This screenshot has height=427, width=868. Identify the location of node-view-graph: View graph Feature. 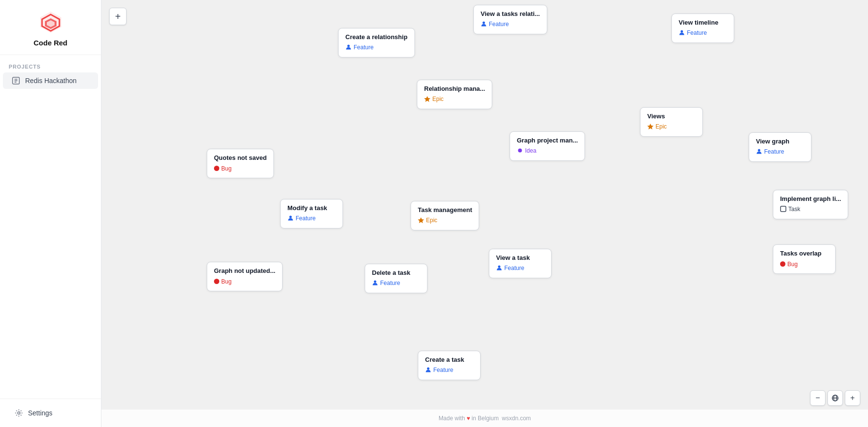
(780, 147).